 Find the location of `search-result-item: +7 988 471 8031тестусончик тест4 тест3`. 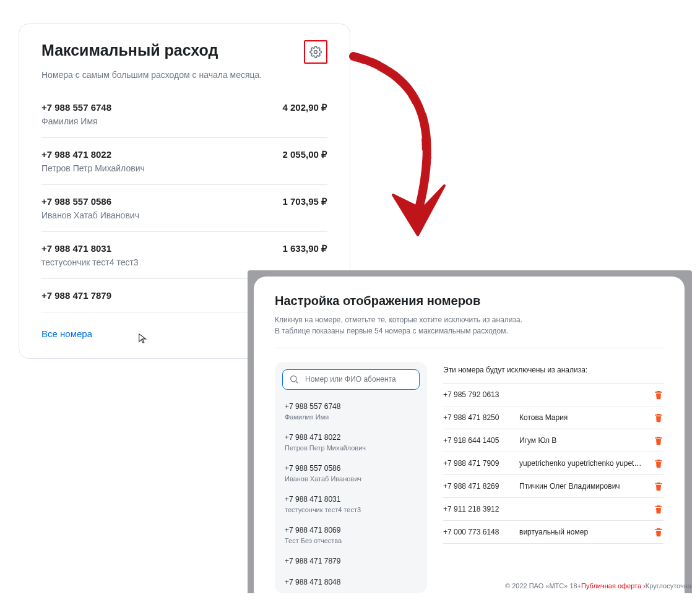

search-result-item: +7 988 471 8031тестусончик тест4 тест3 is located at coordinates (351, 504).